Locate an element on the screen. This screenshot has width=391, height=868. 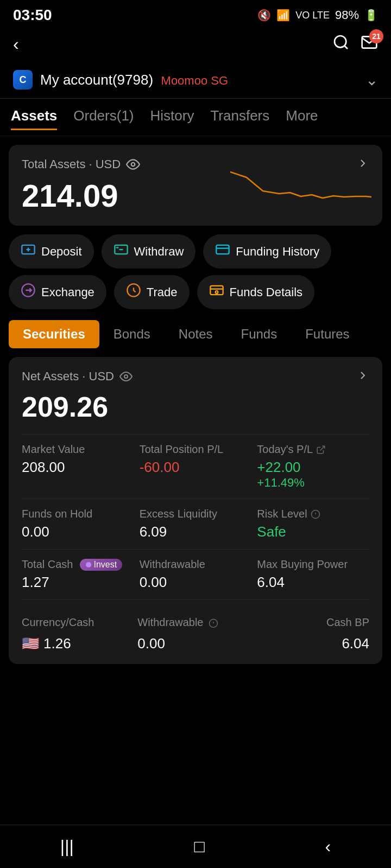
total-position-pl-label: Total Position P/L is located at coordinates (195, 449).